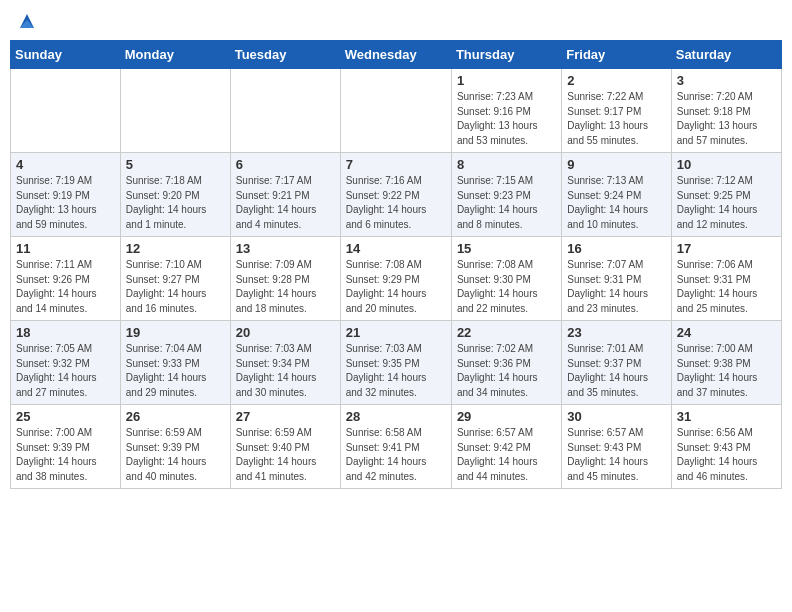 The height and width of the screenshot is (612, 792). I want to click on calendar-cell: 13Sunrise: 7:09 AM Sunset: 9:28 PM Dayli…, so click(285, 279).